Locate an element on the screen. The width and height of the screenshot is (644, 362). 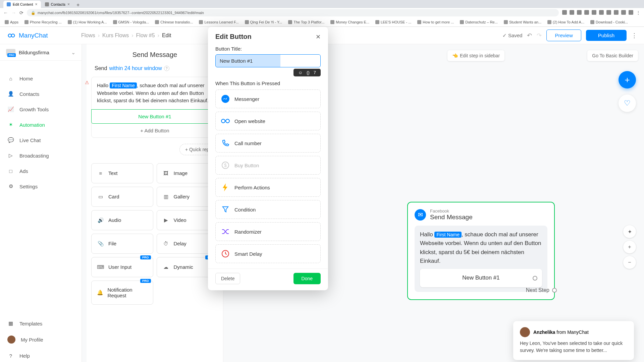
nav-growth-tools: 📈Growth Tools is located at coordinates (41, 109).